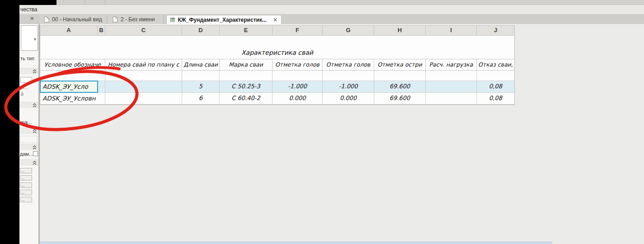 This screenshot has width=644, height=244. What do you see at coordinates (277, 53) in the screenshot?
I see `table-title: Характеристика свай` at bounding box center [277, 53].